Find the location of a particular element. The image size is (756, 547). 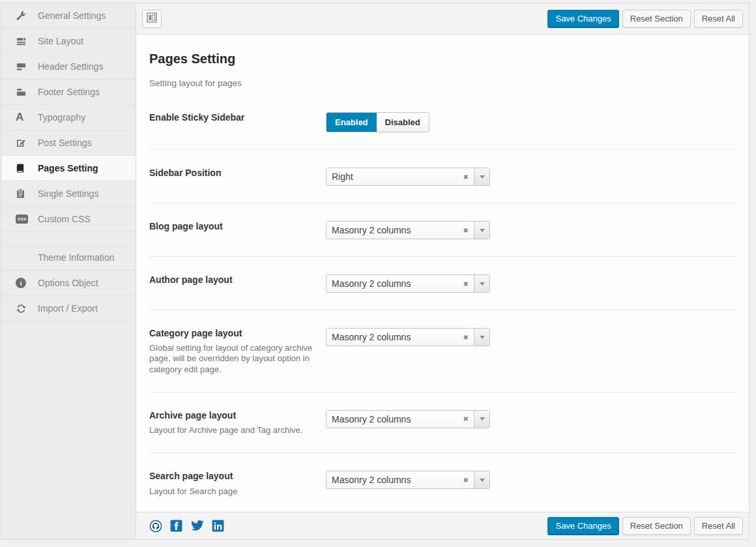

field-label: Blog page layout is located at coordinates (232, 226).